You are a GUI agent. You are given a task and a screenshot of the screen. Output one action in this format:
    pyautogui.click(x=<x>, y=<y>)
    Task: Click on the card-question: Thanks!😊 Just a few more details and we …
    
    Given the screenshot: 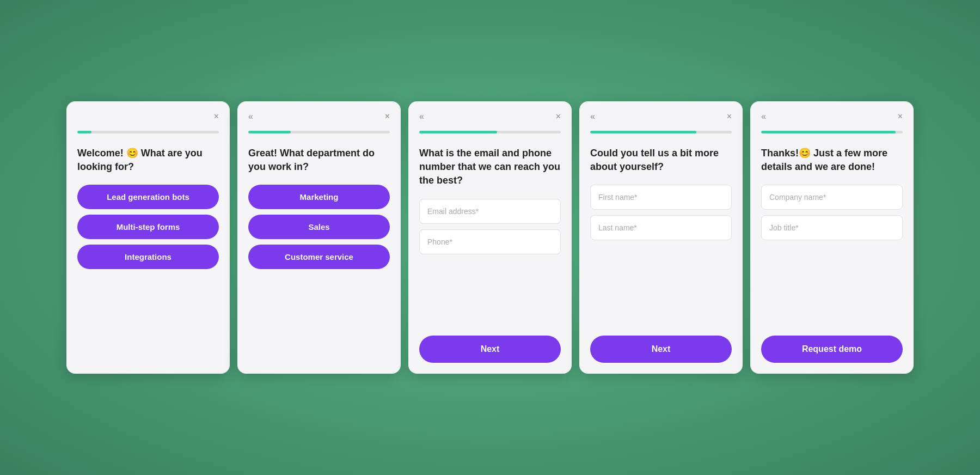 What is the action you would take?
    pyautogui.click(x=832, y=160)
    